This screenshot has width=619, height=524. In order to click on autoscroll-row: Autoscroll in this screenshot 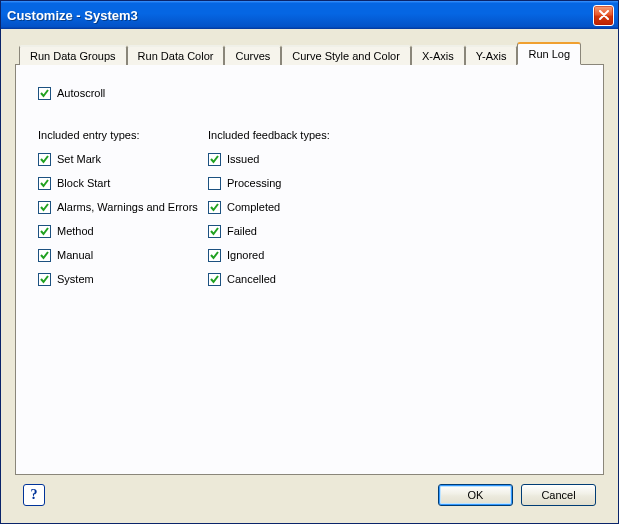, I will do `click(310, 93)`.